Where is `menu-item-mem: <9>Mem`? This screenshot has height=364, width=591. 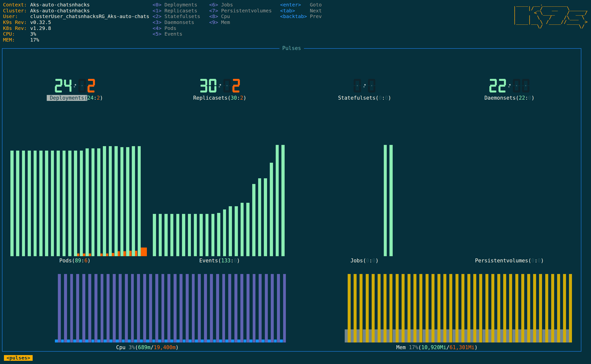 menu-item-mem: <9>Mem is located at coordinates (240, 23).